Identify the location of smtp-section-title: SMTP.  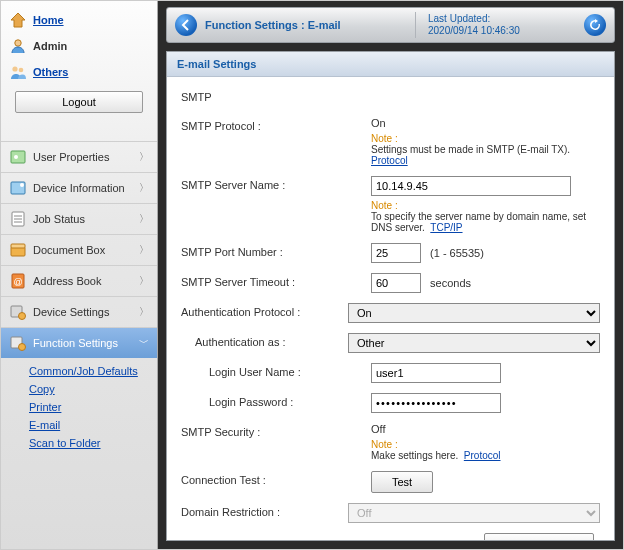
(390, 97).